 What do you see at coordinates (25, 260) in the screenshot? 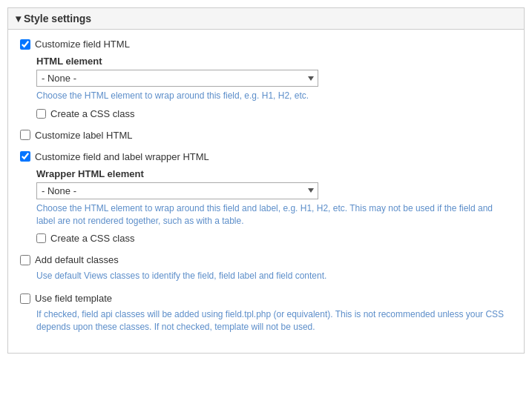
I see `add-default-classes-checkbox` at bounding box center [25, 260].